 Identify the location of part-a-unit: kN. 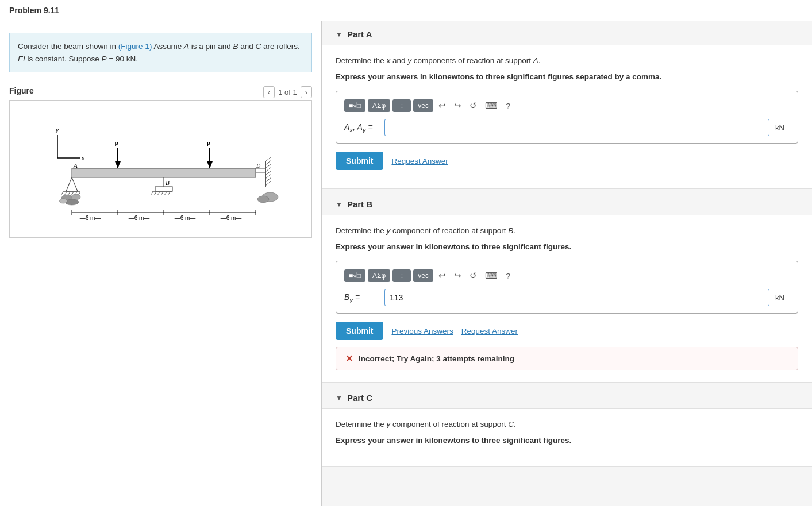
(783, 128).